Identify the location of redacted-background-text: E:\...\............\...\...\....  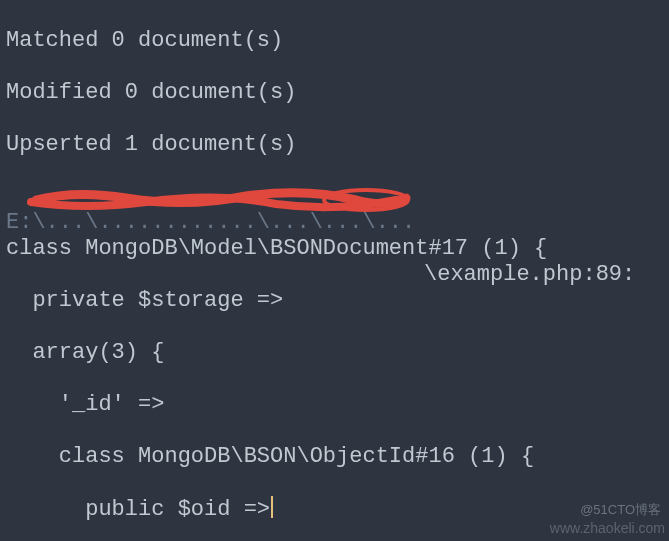
(210, 223).